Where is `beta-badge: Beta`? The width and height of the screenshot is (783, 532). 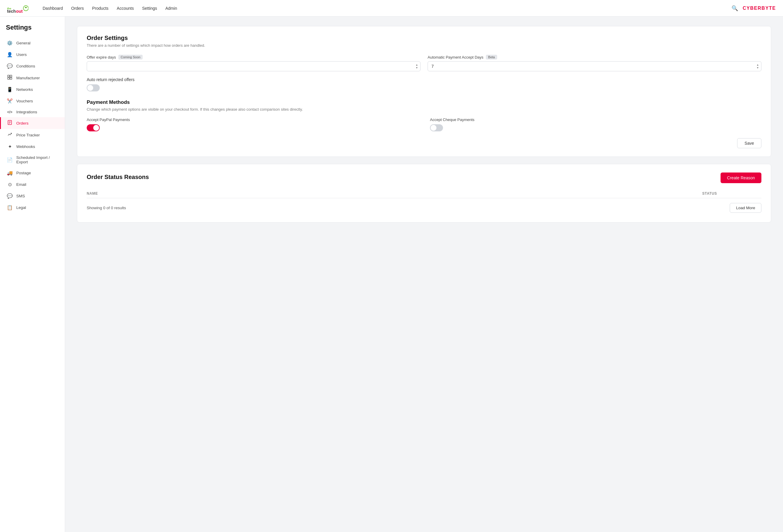
beta-badge: Beta is located at coordinates (492, 57).